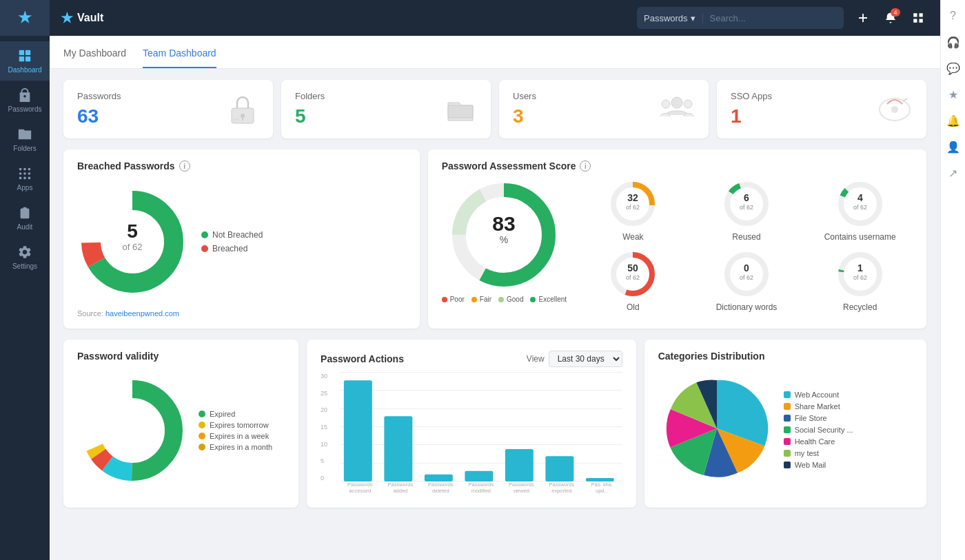 The image size is (965, 560). What do you see at coordinates (746, 246) in the screenshot?
I see `metric-grid: 32 of 62 Weak 6` at bounding box center [746, 246].